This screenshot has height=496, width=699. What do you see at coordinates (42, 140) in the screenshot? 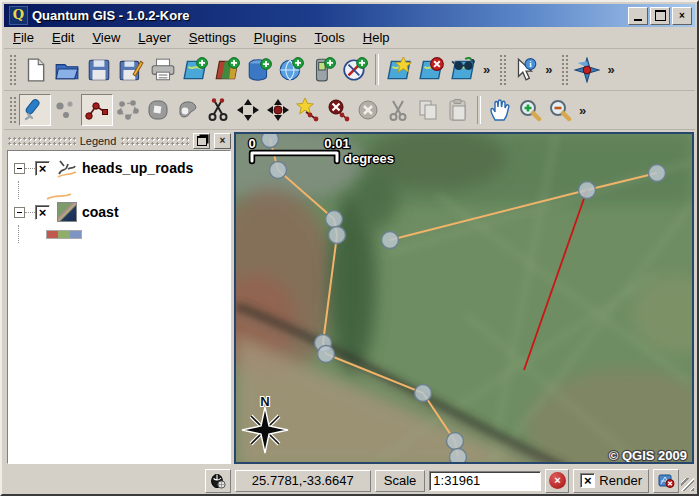
I see `panel-grip-texture` at bounding box center [42, 140].